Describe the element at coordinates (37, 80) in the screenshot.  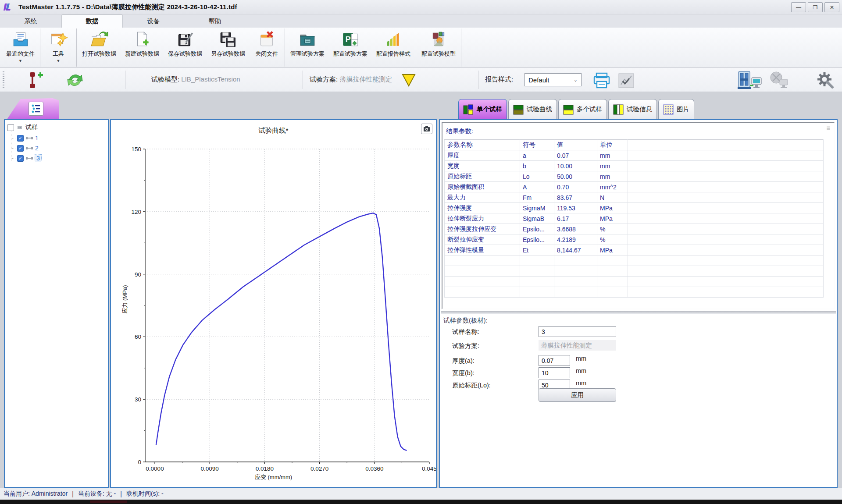
I see `add-specimen-icon` at that location.